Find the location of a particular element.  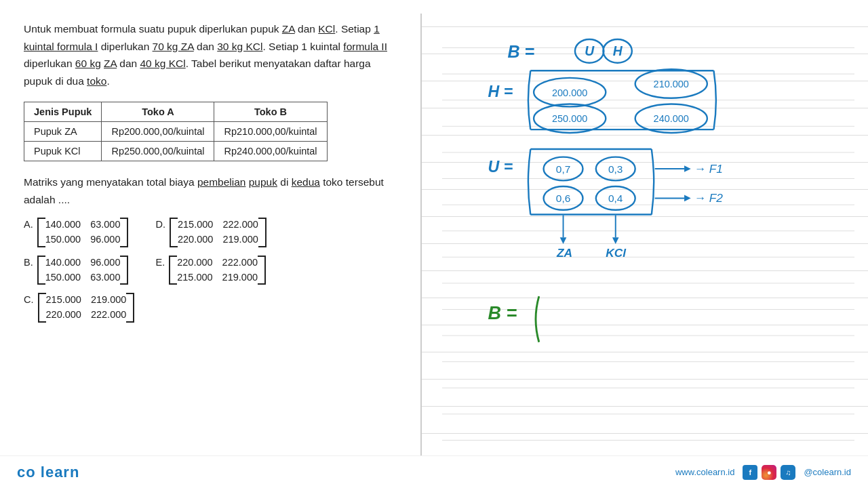

options-row-1: A. 140.000 63.000 150.000 96.000 is located at coordinates (212, 232).